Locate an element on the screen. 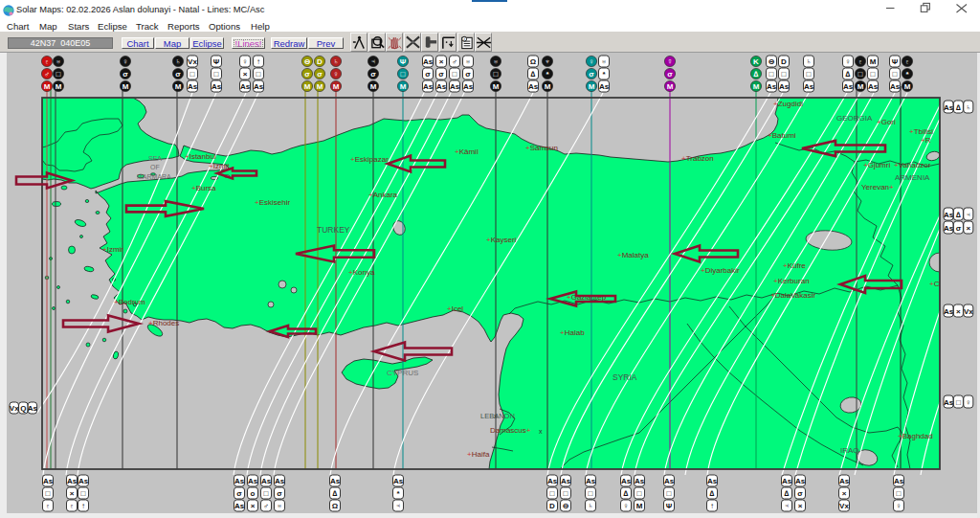 The height and width of the screenshot is (518, 980). svg-text: +Diyarbakir is located at coordinates (720, 270).